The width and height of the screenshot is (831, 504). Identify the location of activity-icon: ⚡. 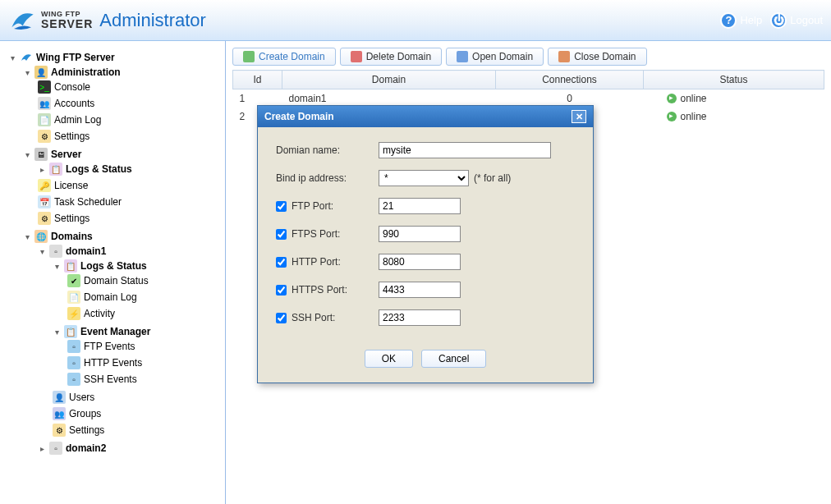
(74, 314).